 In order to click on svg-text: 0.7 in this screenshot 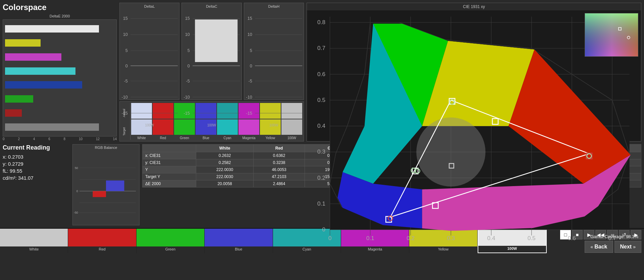, I will do `click(321, 48)`.